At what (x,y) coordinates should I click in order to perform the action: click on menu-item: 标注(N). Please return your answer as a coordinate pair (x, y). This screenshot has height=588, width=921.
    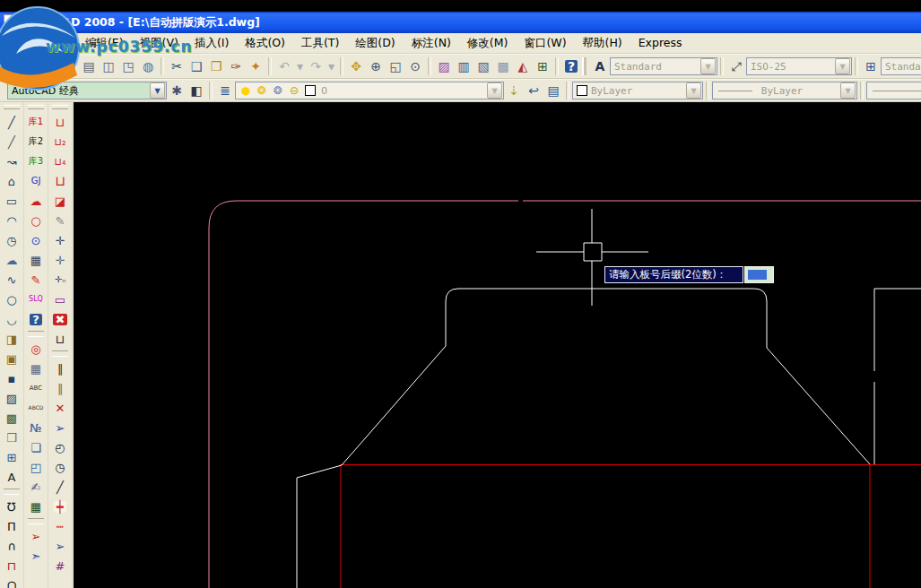
    Looking at the image, I should click on (431, 43).